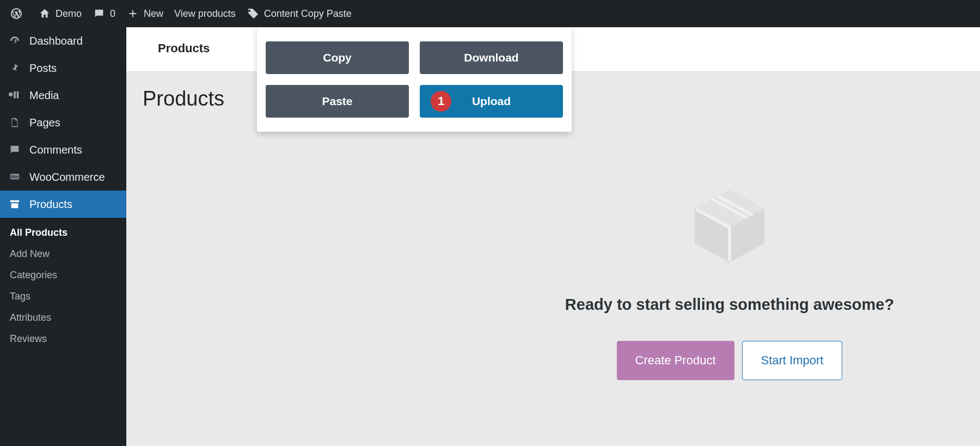  I want to click on wordpress-icon, so click(16, 14).